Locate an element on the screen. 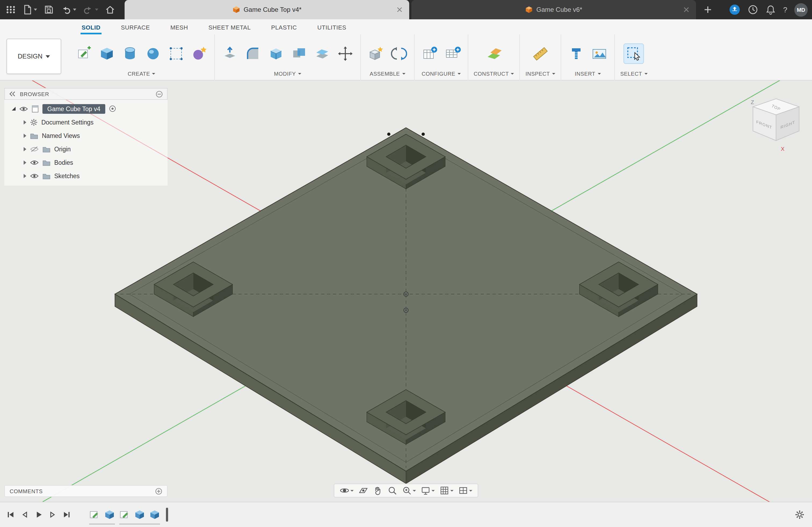  assemble-group-menu: ASSEMBLE is located at coordinates (388, 74).